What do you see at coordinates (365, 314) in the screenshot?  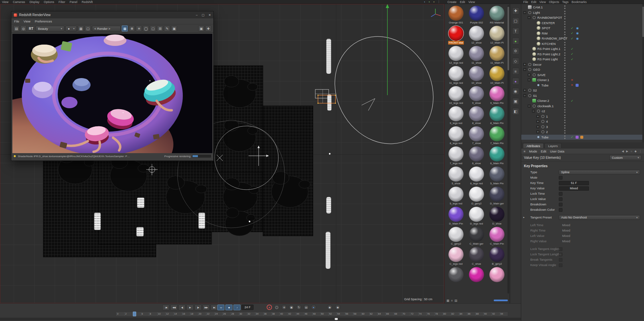 I see `frame-label: 60` at bounding box center [365, 314].